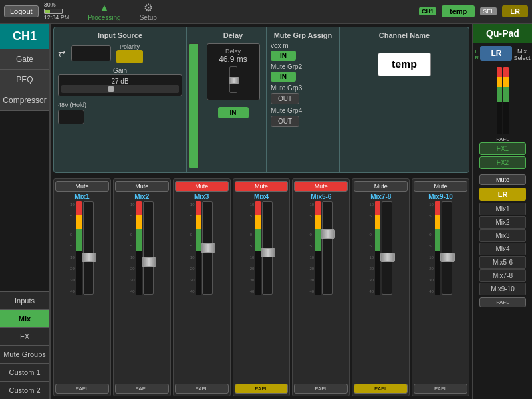 Image resolution: width=532 pixels, height=399 pixels. Describe the element at coordinates (72, 105) in the screenshot. I see `phantom-label: 48V (Hold)` at that location.